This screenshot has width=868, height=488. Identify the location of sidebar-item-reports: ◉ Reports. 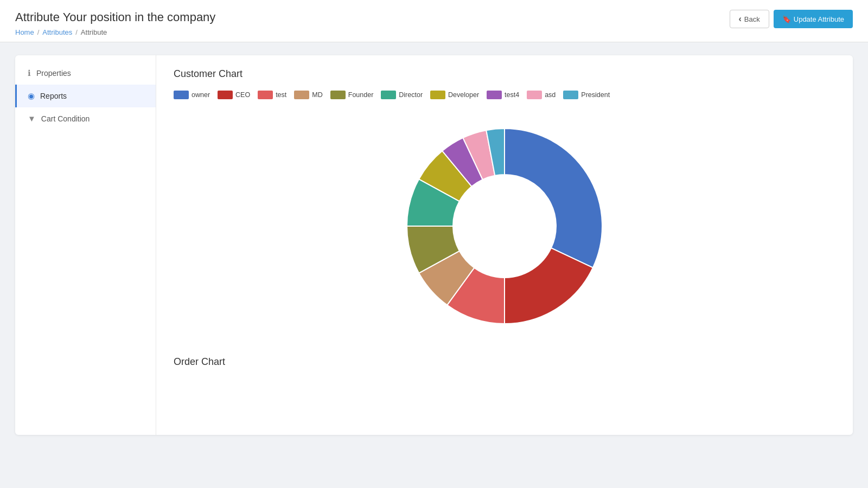
(86, 96).